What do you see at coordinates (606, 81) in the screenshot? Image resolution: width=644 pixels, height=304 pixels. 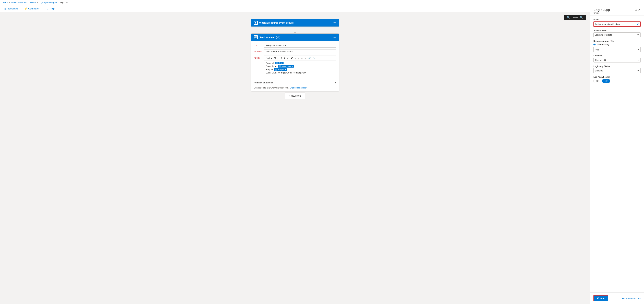 I see `log-off-option: Off` at bounding box center [606, 81].